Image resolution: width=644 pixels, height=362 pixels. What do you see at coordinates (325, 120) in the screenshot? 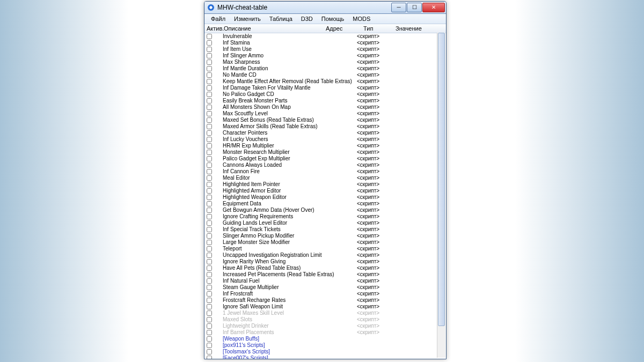
I see `table-row: Maxed Set Bonus (Read Table Extras)<скри…` at bounding box center [325, 120].